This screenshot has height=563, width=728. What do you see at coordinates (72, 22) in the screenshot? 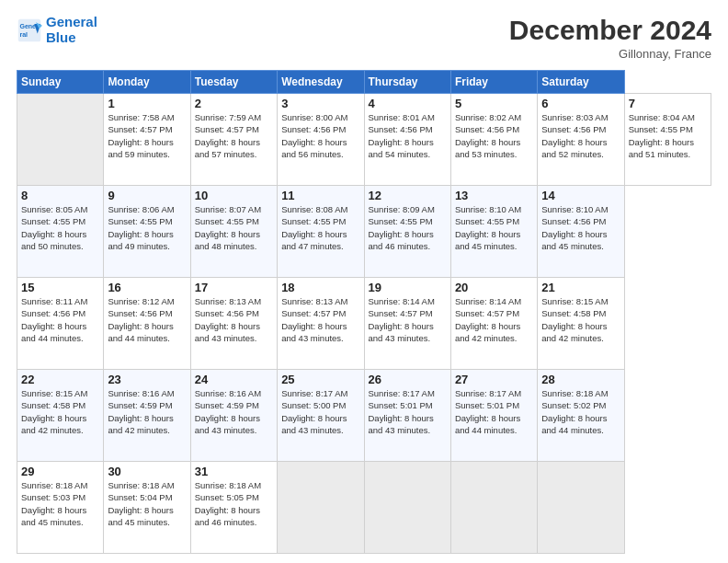
I see `logo-line1: General` at bounding box center [72, 22].